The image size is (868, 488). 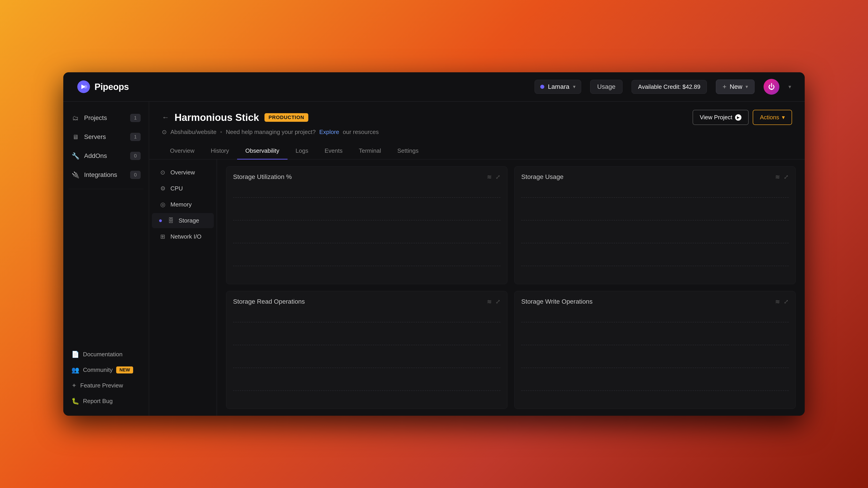 What do you see at coordinates (361, 132) in the screenshot?
I see `resources-text: our resources` at bounding box center [361, 132].